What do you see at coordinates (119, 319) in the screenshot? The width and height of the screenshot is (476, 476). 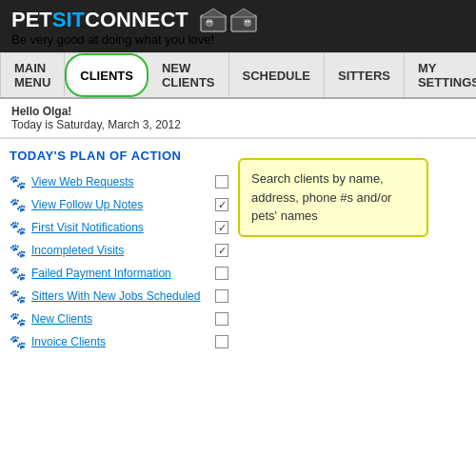 I see `list-item: 🐾 New Clients` at bounding box center [119, 319].